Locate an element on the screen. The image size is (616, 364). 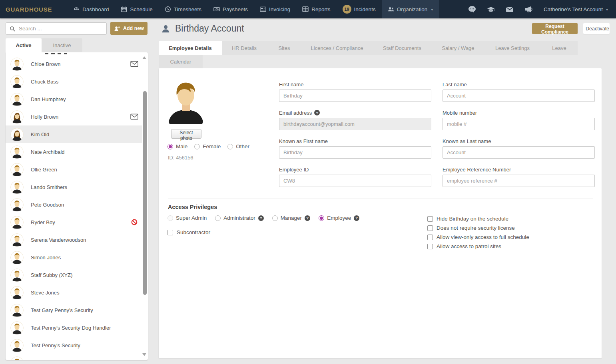
nav-item-paysheets: Paysheets is located at coordinates (231, 9).